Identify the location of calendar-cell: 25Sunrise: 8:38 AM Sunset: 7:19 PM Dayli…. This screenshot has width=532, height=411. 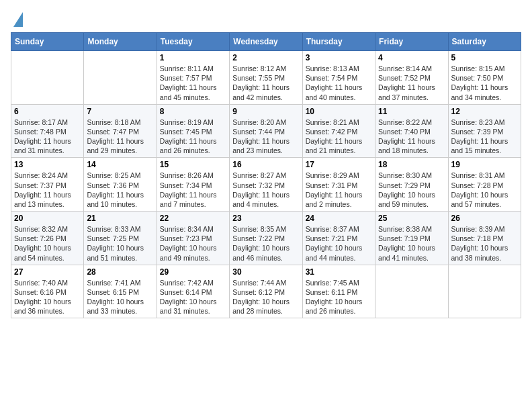
(412, 238).